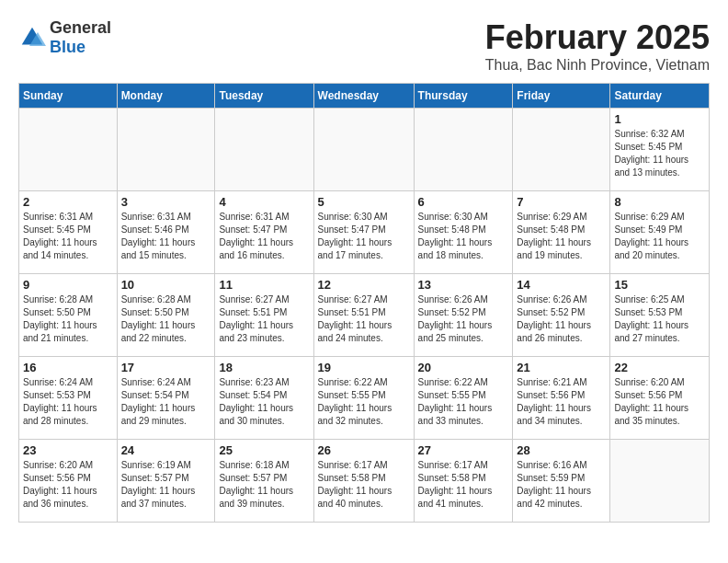 Image resolution: width=728 pixels, height=563 pixels. Describe the element at coordinates (660, 96) in the screenshot. I see `calendar-header-saturday: Saturday` at that location.